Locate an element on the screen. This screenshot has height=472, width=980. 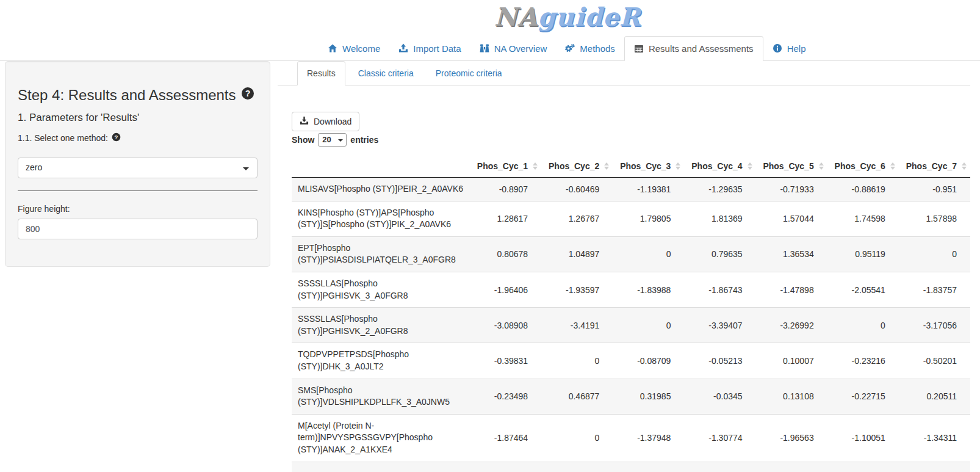
row-name-column-header is located at coordinates (381, 166).